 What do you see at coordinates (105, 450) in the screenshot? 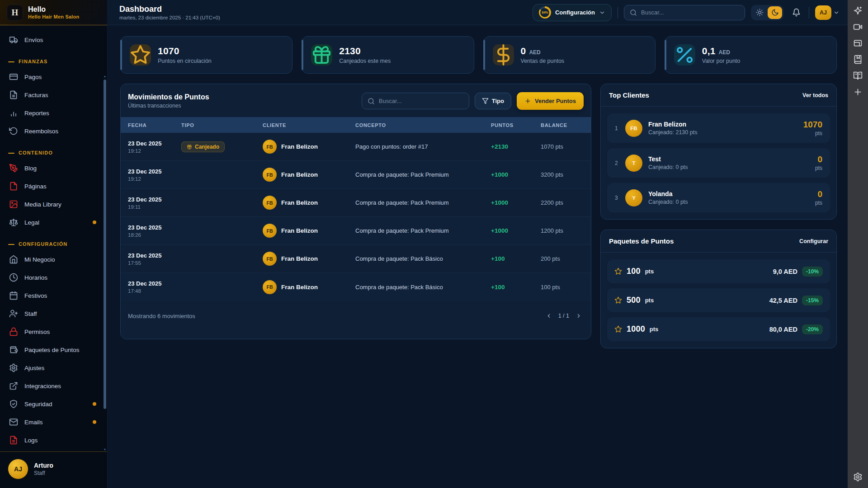
I see `scroll-down-icon: ▼` at bounding box center [105, 450].